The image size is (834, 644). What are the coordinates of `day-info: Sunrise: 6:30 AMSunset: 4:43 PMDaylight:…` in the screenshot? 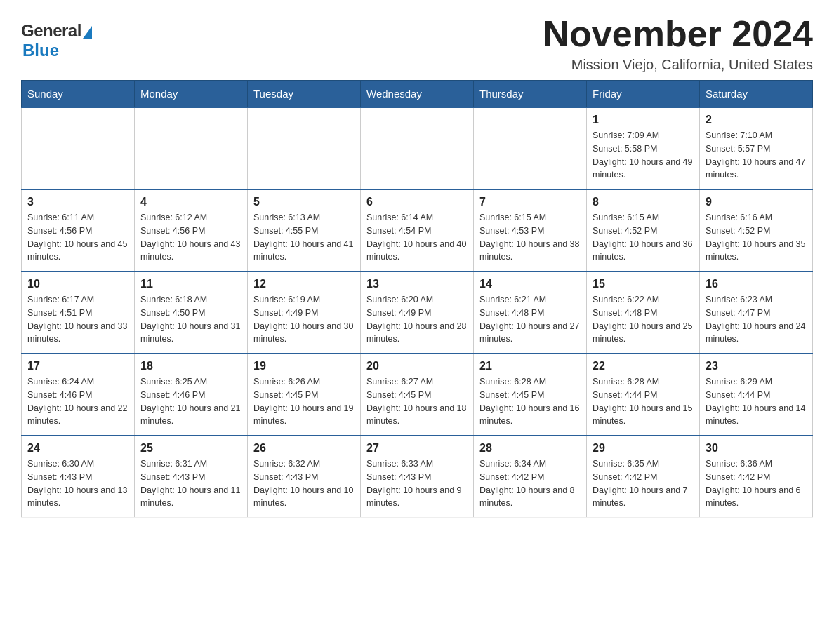 It's located at (78, 484).